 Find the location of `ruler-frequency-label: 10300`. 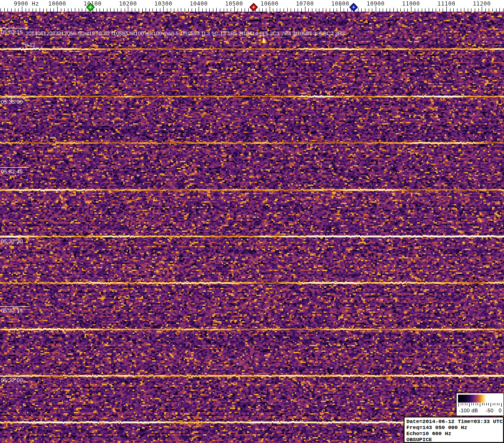

ruler-frequency-label: 10300 is located at coordinates (164, 4).